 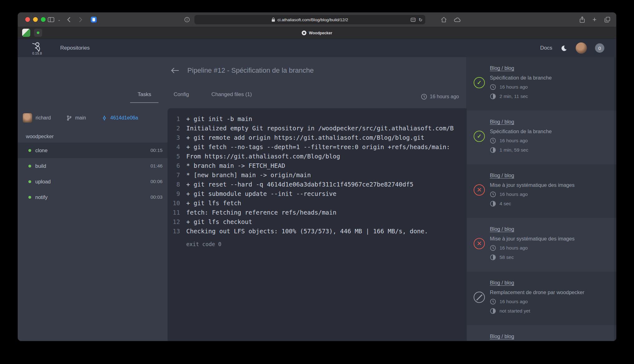 I want to click on log-line: 6 * branch main -> FETCH_HEAD, so click(x=317, y=166).